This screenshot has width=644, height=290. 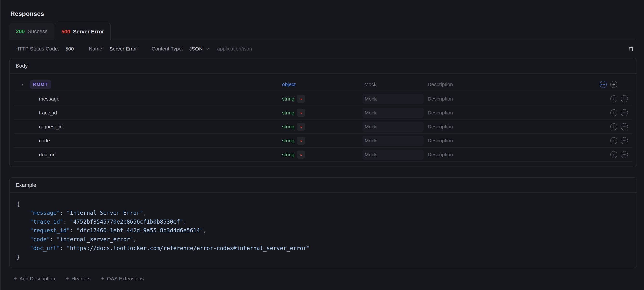 What do you see at coordinates (125, 279) in the screenshot?
I see `action-label: OAS Extensions` at bounding box center [125, 279].